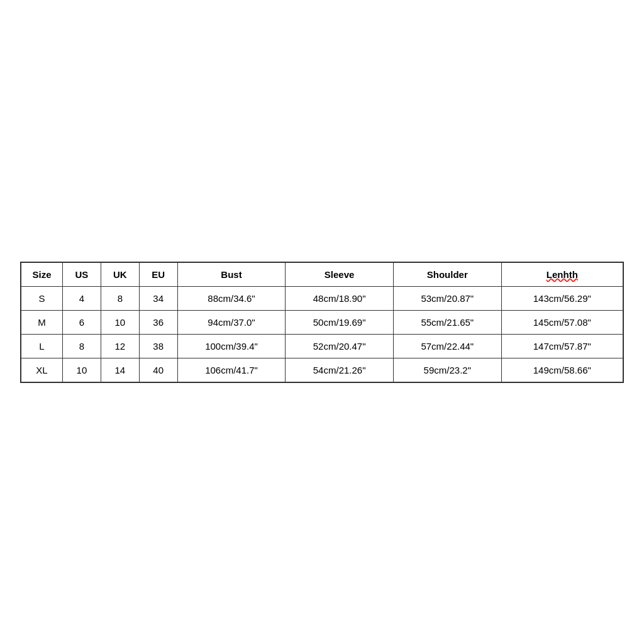  What do you see at coordinates (119, 298) in the screenshot?
I see `cell-uk: 8` at bounding box center [119, 298].